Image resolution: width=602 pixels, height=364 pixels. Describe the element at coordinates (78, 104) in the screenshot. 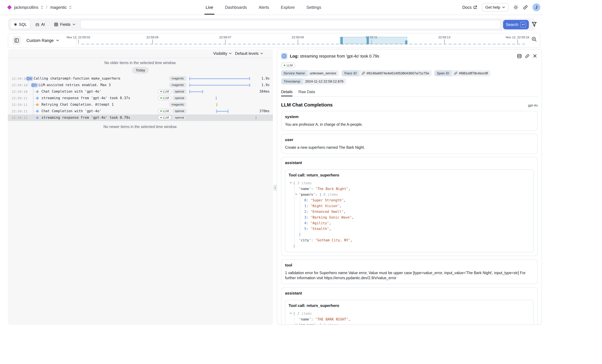

I see `log-message: Retrying Chat Completion. Attempt 1` at that location.